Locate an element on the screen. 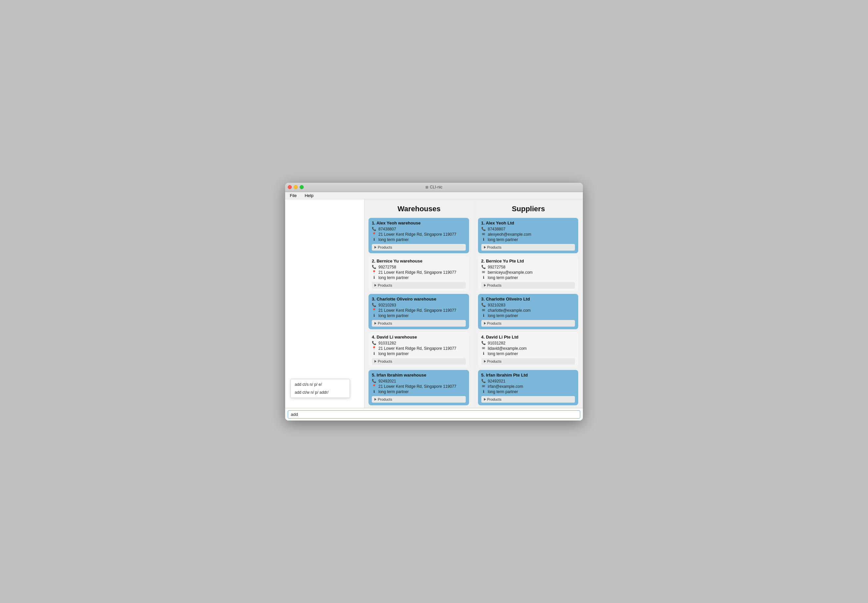  warehouse-products-btn-2: Products is located at coordinates (419, 285).